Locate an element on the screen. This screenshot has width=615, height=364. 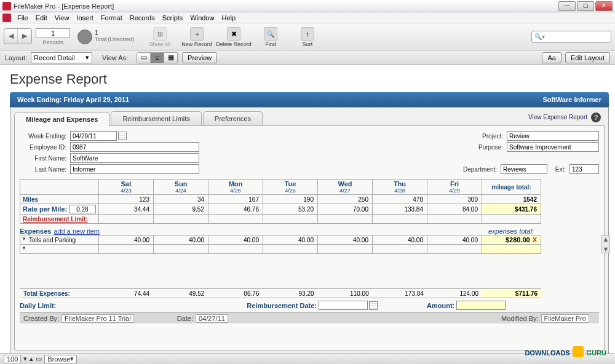
show-all-button: ⊞ Show All is located at coordinates (160, 37).